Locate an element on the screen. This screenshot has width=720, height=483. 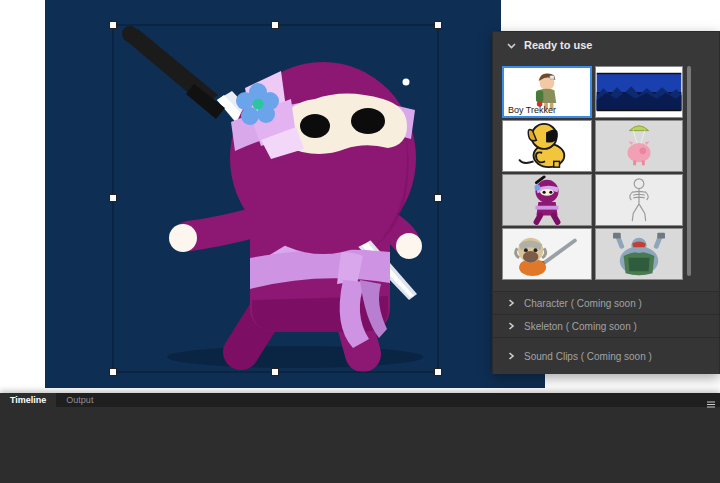
transform-origin-dot is located at coordinates (406, 82).